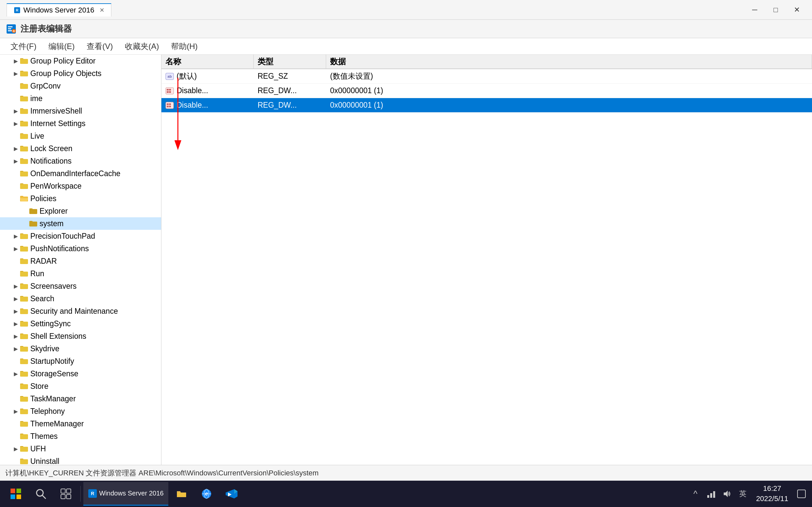  Describe the element at coordinates (81, 311) in the screenshot. I see `tree-item: ▶Security and Maintenance` at that location.